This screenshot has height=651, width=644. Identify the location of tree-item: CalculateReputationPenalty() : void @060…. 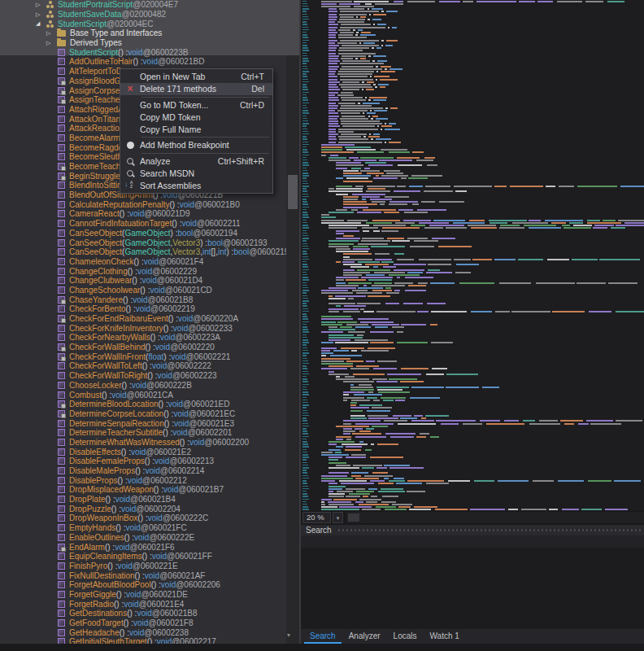
(143, 204).